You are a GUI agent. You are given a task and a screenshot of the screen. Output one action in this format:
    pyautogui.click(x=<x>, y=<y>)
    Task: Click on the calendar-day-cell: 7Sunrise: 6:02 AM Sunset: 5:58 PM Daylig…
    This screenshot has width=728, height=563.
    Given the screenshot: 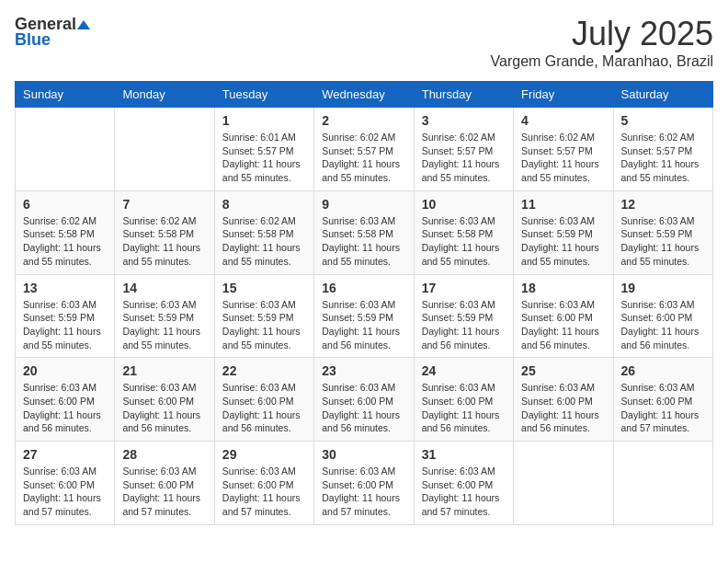 What is the action you would take?
    pyautogui.click(x=165, y=232)
    